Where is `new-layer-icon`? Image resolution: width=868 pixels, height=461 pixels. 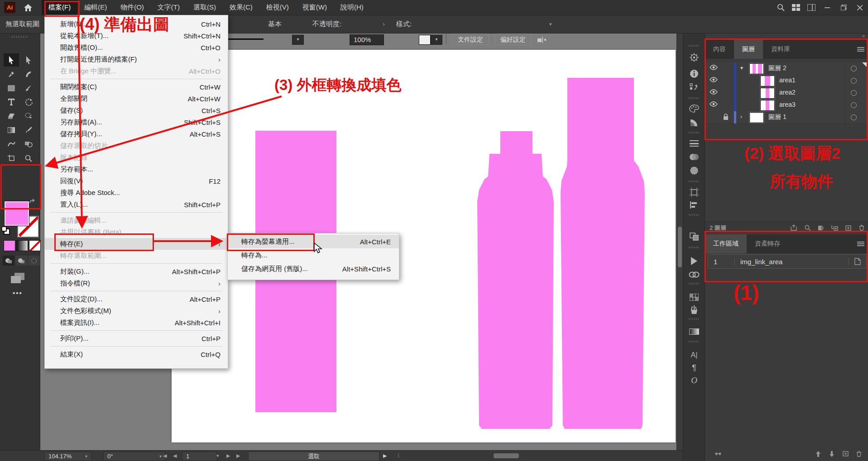 new-layer-icon is located at coordinates (848, 228).